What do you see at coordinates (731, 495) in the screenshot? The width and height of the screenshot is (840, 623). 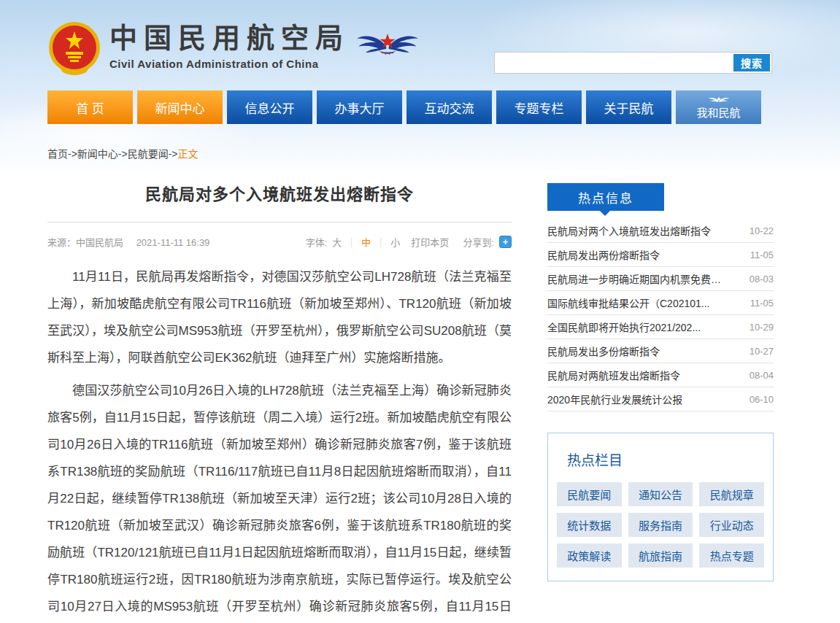 I see `hot-column-link-regulations: 民航规章` at bounding box center [731, 495].